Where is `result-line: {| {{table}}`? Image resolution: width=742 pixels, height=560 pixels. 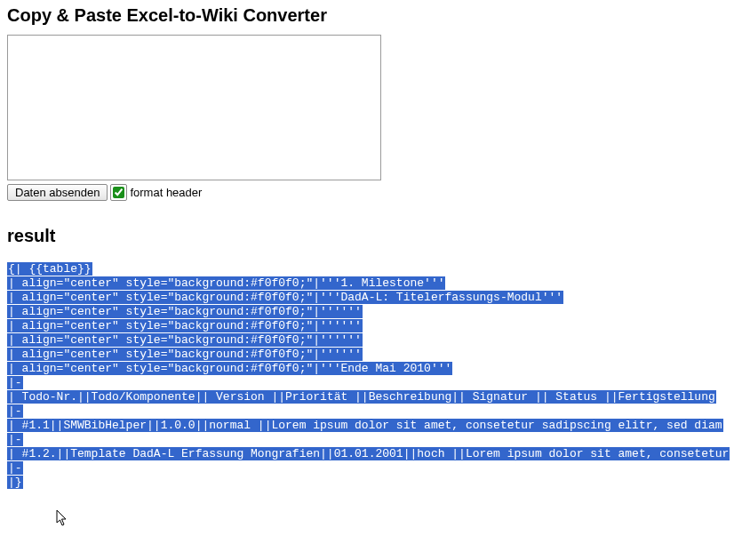 result-line: {| {{table}} is located at coordinates (371, 269).